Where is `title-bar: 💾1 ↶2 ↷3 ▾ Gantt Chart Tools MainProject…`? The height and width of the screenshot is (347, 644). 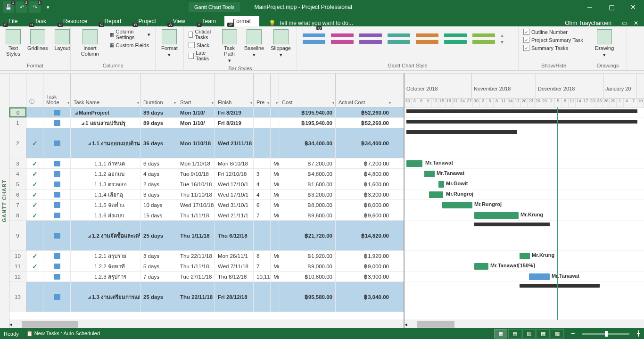 title-bar: 💾1 ↶2 ↷3 ▾ Gantt Chart Tools MainProject… is located at coordinates (322, 7).